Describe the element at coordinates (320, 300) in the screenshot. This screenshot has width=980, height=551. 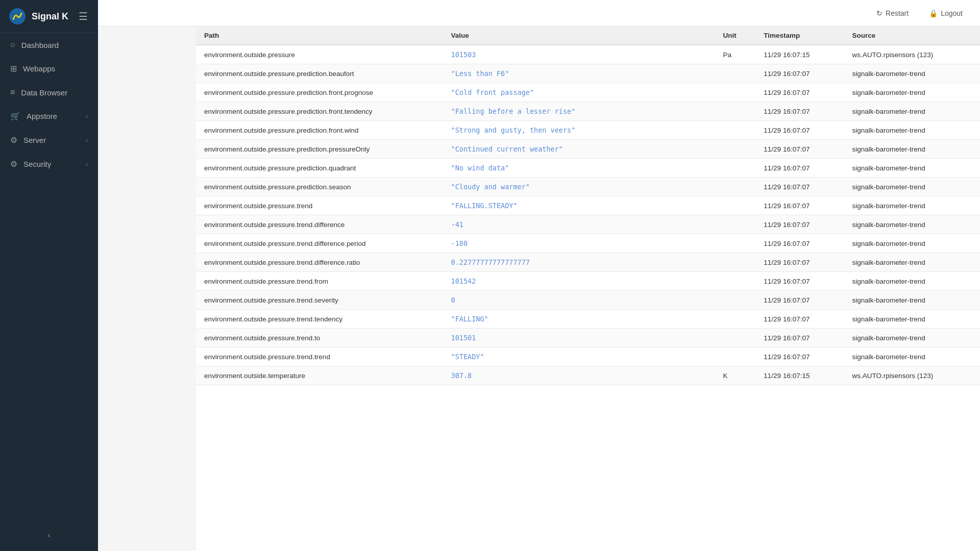
I see `cell-path: environment.outside.pressure.trend.sever…` at that location.